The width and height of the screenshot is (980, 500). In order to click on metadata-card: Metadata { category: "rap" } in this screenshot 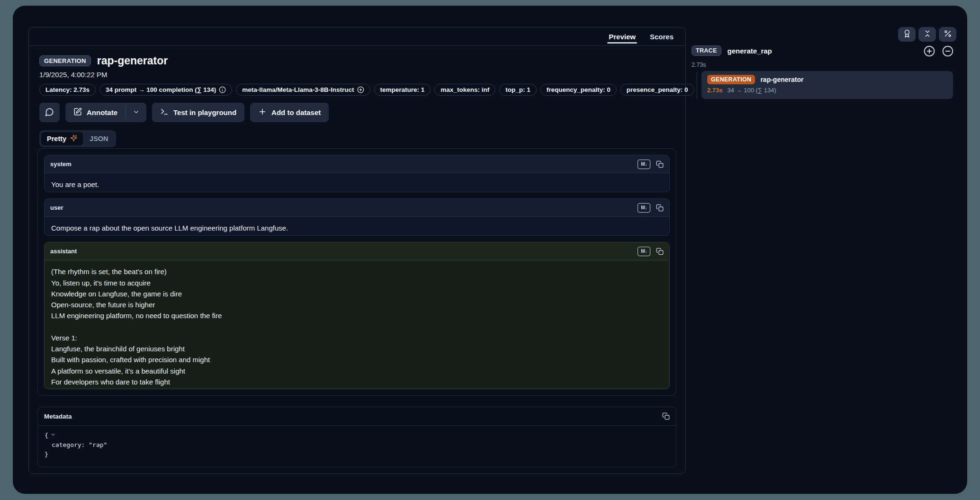, I will do `click(357, 437)`.